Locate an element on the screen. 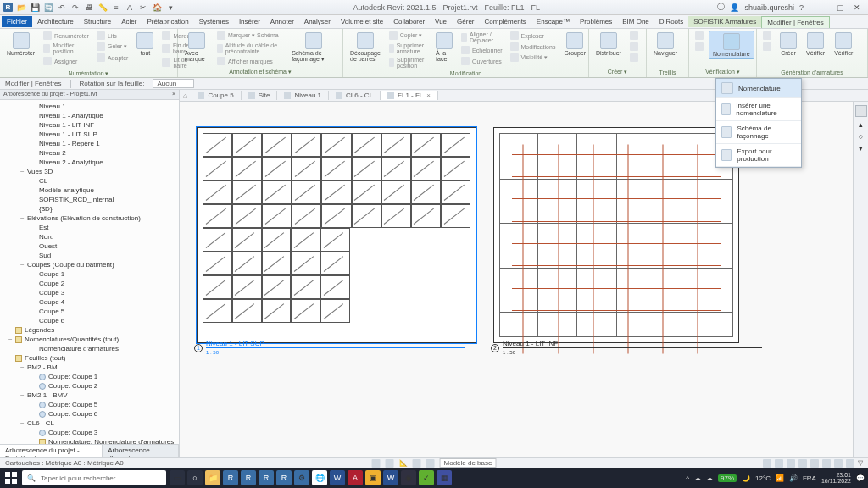 The width and height of the screenshot is (868, 488). verif-ico2 is located at coordinates (699, 47).